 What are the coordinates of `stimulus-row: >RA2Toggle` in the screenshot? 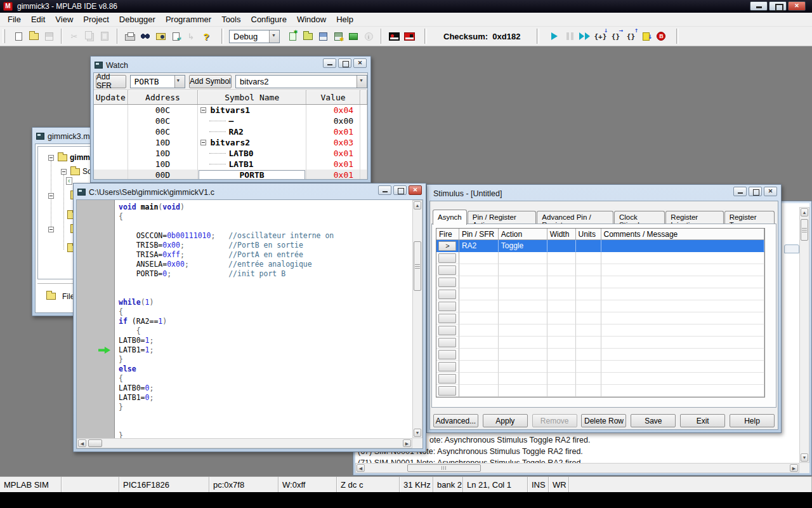 It's located at (600, 246).